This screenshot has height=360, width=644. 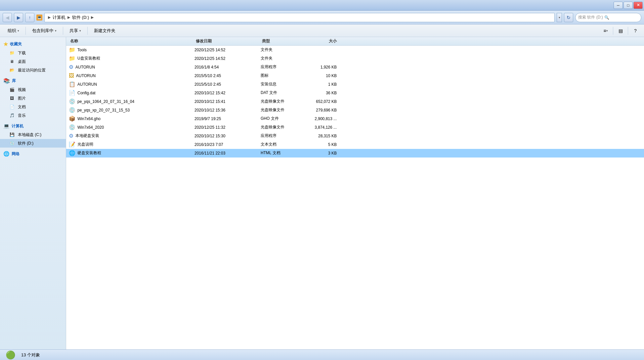 What do you see at coordinates (132, 93) in the screenshot?
I see `file-name-cell: 📄 Config.dat` at bounding box center [132, 93].